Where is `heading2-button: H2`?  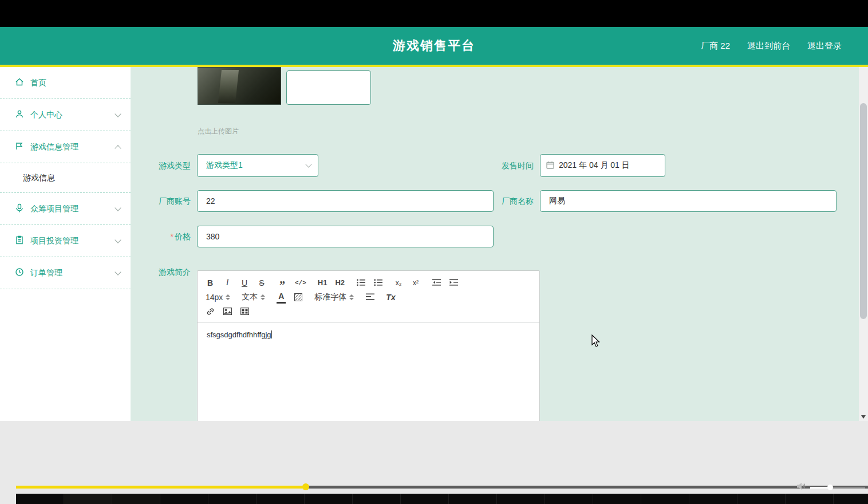
heading2-button: H2 is located at coordinates (340, 283).